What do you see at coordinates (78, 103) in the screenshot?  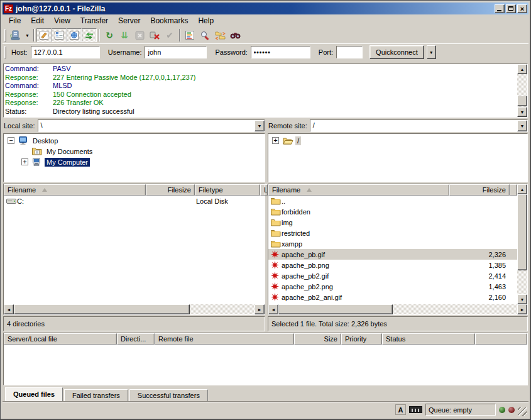 I see `log-line-text: 226 Transfer OK` at bounding box center [78, 103].